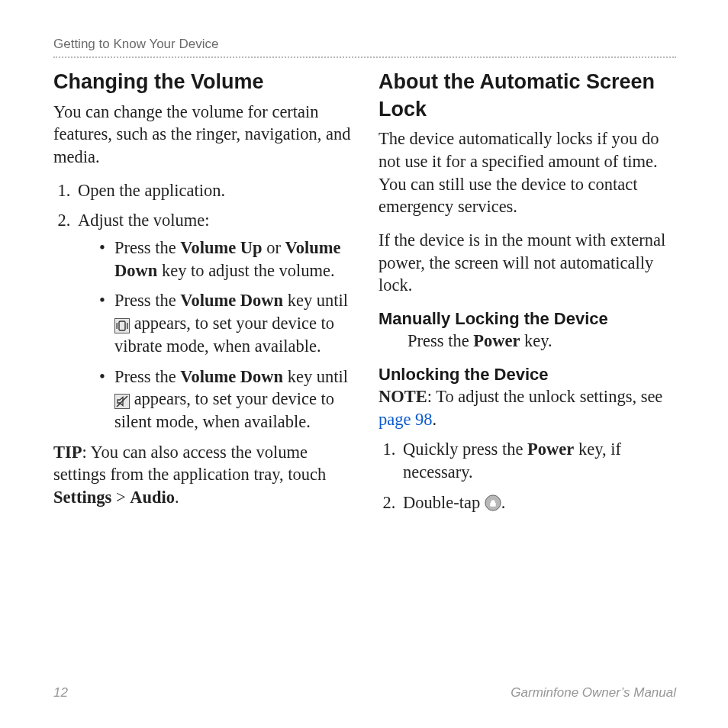 This screenshot has height=728, width=728. What do you see at coordinates (82, 498) in the screenshot?
I see `settings-label: Settings` at bounding box center [82, 498].